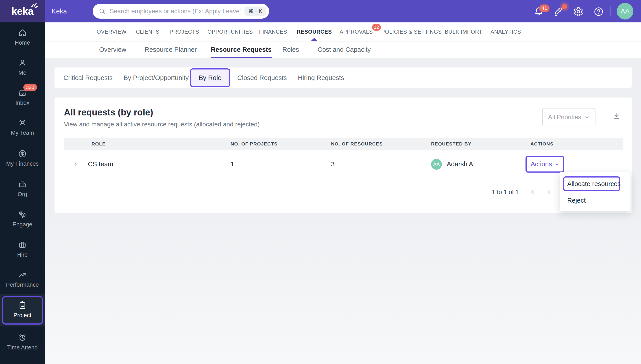 The width and height of the screenshot is (641, 364). Describe the element at coordinates (505, 192) in the screenshot. I see `pagination-summary: 1 to 1 of 1` at that location.